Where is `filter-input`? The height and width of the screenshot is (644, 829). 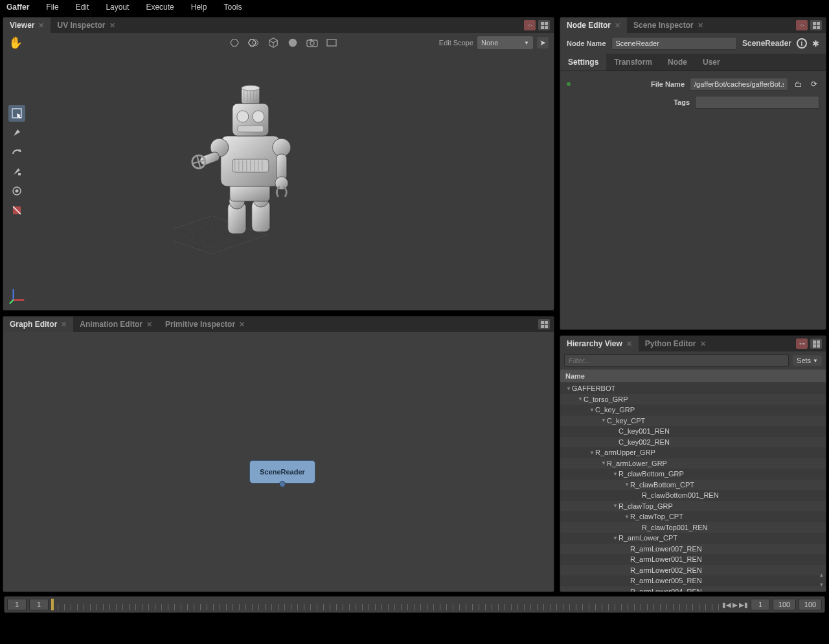 filter-input is located at coordinates (676, 361).